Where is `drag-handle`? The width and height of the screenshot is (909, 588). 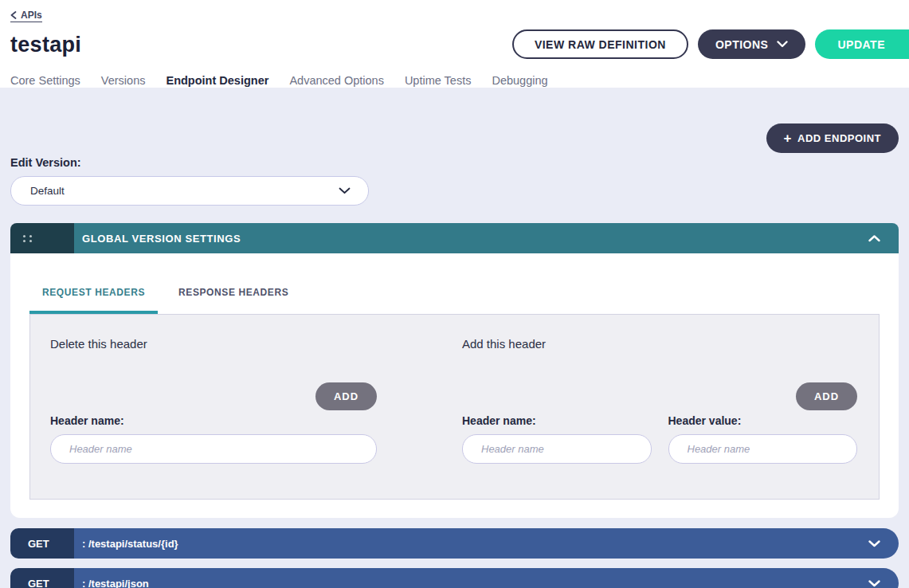
drag-handle is located at coordinates (42, 238).